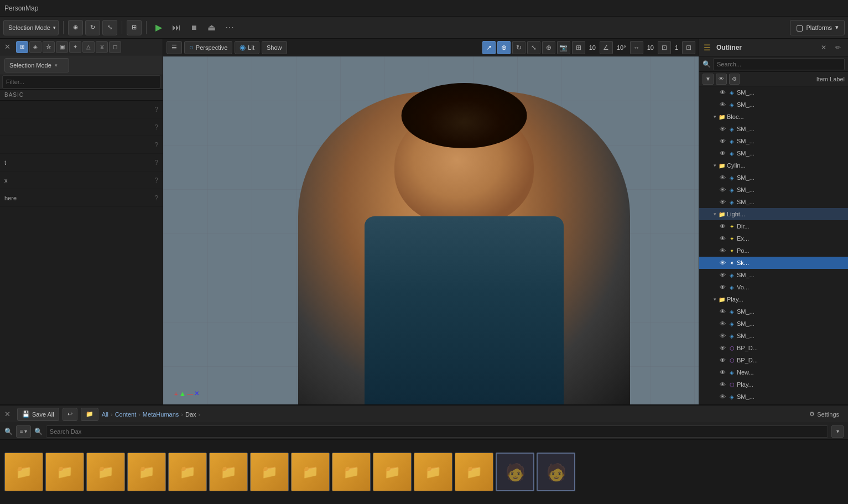 The image size is (848, 504). Describe the element at coordinates (134, 28) in the screenshot. I see `surface-snap-button: ⊞` at that location.